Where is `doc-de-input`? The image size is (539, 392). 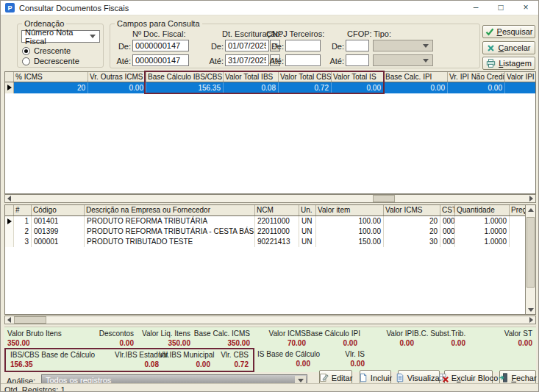 doc-de-input is located at coordinates (160, 46).